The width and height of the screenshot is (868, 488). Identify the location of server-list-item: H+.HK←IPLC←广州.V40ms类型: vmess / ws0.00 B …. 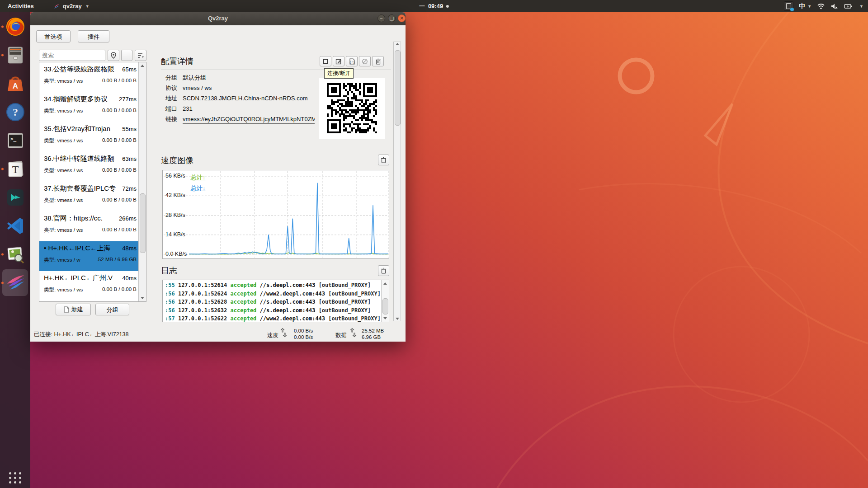
(90, 286).